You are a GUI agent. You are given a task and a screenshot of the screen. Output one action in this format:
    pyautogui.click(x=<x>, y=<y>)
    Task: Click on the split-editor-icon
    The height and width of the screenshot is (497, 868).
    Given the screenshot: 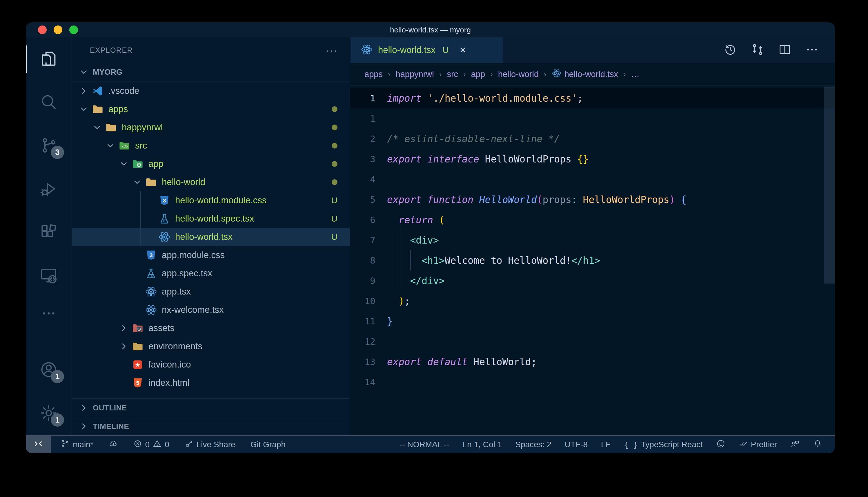 What is the action you would take?
    pyautogui.click(x=785, y=50)
    